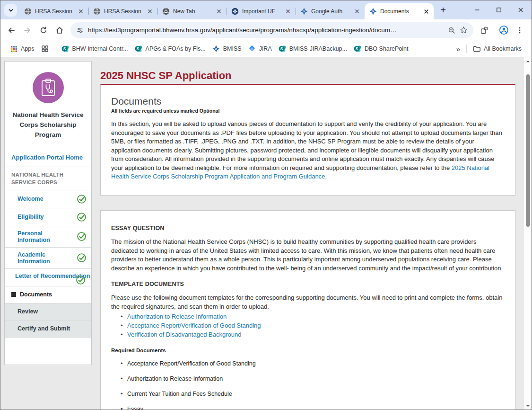 Image resolution: width=532 pixels, height=410 pixels. What do you see at coordinates (11, 30) in the screenshot?
I see `back-button` at bounding box center [11, 30].